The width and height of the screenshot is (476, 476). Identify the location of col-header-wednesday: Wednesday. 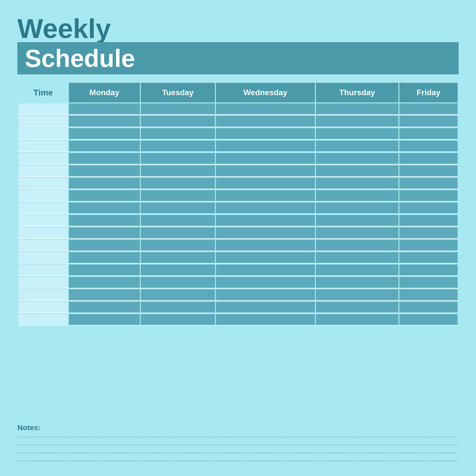
(266, 93).